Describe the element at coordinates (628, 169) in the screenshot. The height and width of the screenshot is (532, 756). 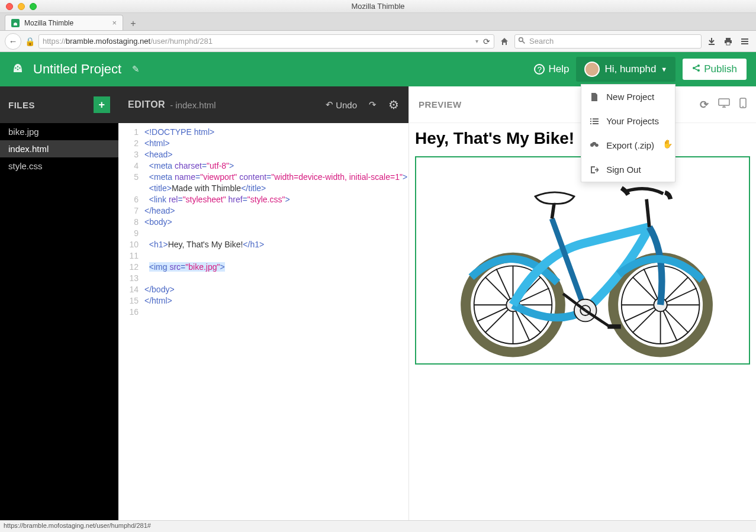
I see `menu-sign-out: Sign Out` at that location.